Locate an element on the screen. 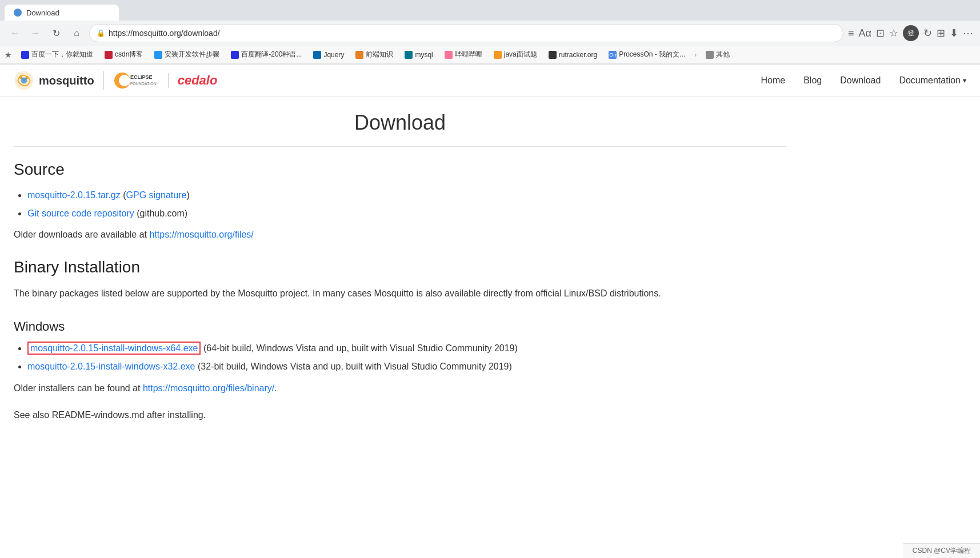 The image size is (980, 558). windows-section: Windows mosquitto-2.0.15-install-windows… is located at coordinates (400, 371).